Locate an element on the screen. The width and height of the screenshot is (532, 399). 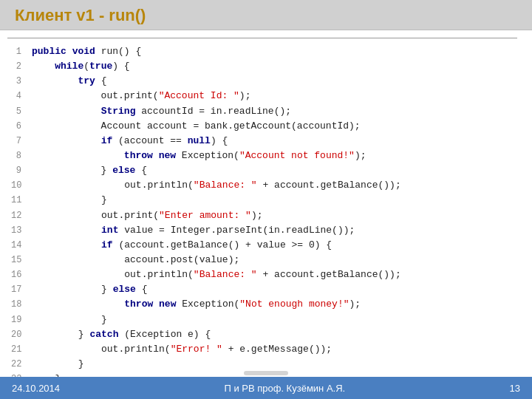
line-number: 9 is located at coordinates (21, 171).